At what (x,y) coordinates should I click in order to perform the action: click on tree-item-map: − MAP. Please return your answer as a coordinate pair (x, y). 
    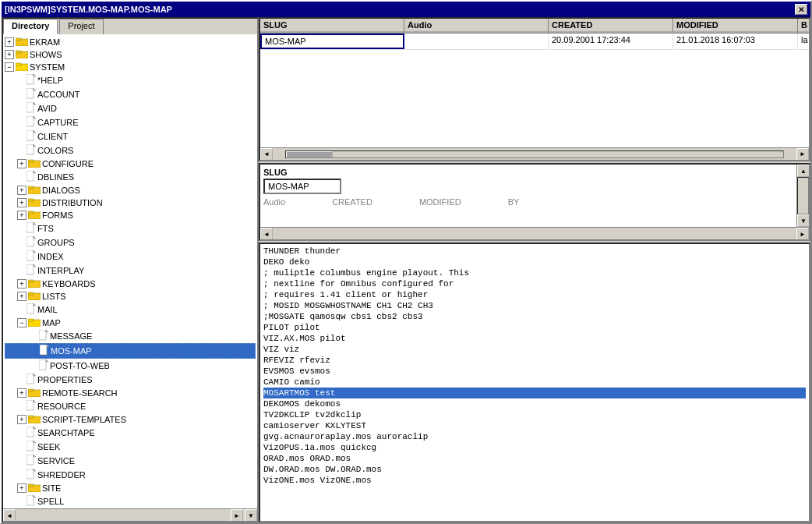
    Looking at the image, I should click on (130, 323).